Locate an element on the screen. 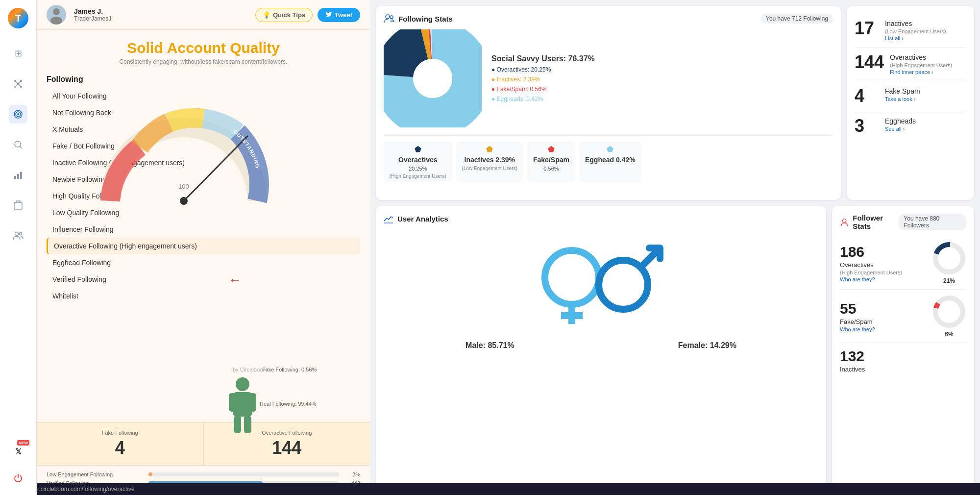 This screenshot has width=980, height=495. metric-fake-label: Fake Spam is located at coordinates (903, 91).